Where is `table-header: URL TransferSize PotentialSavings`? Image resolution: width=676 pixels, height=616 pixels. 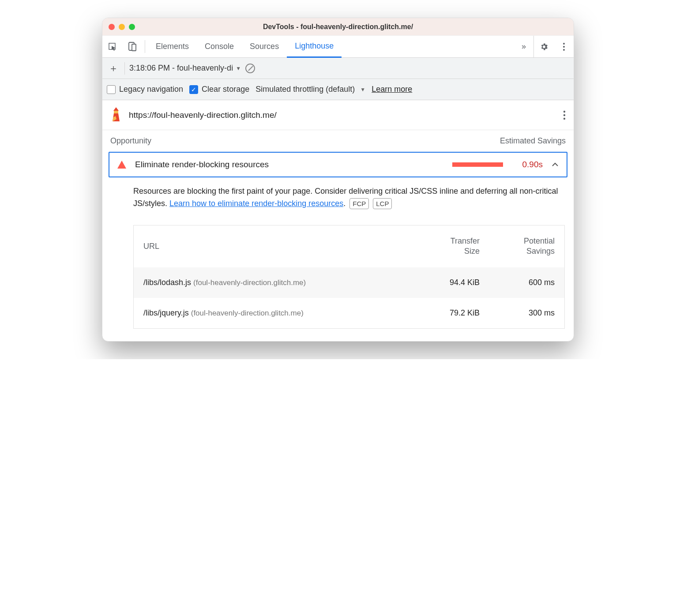 table-header: URL TransferSize PotentialSavings is located at coordinates (349, 246).